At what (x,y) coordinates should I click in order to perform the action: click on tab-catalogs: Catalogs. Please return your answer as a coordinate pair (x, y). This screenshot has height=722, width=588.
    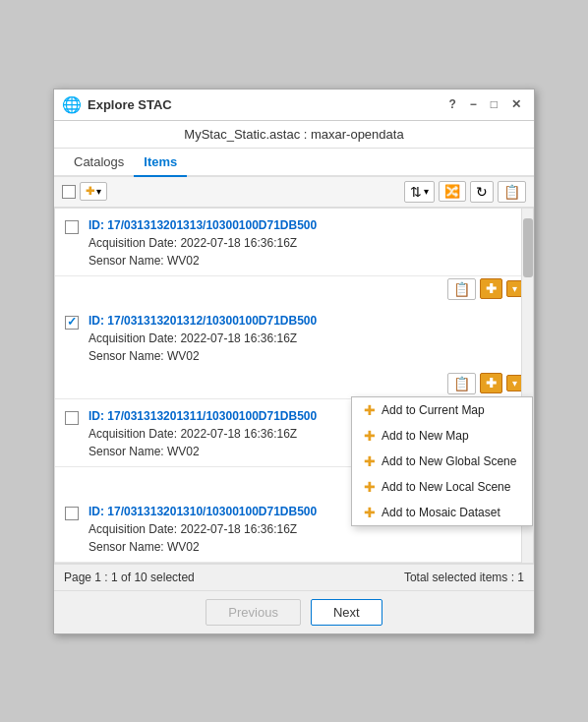
    Looking at the image, I should click on (98, 163).